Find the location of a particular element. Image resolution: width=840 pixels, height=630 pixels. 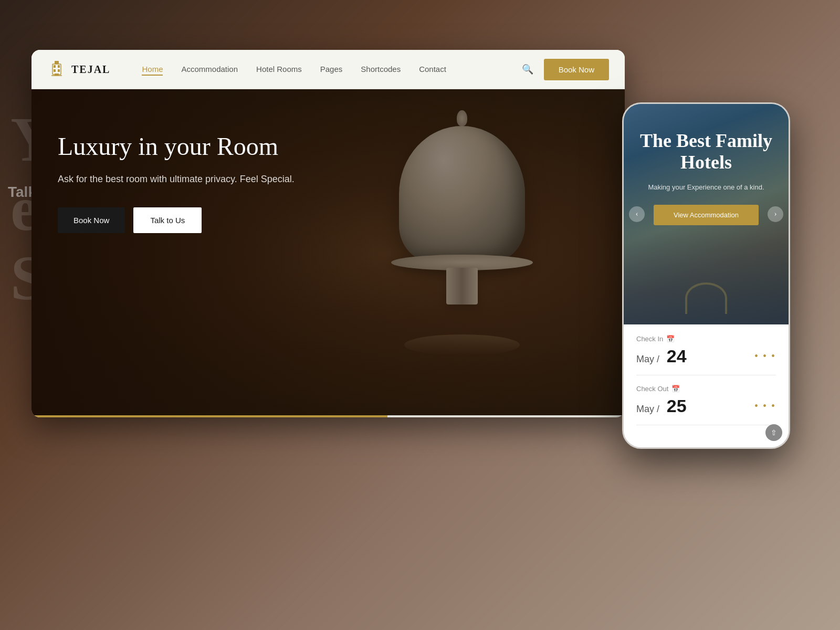

navbar: TEJAL Home Accommodation Hotel Rooms Pag… is located at coordinates (328, 69).